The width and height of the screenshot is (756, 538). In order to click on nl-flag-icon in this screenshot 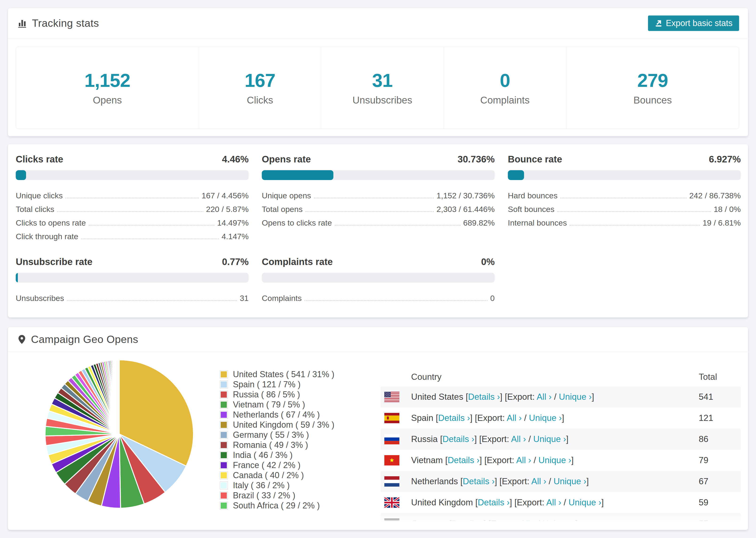, I will do `click(392, 482)`.